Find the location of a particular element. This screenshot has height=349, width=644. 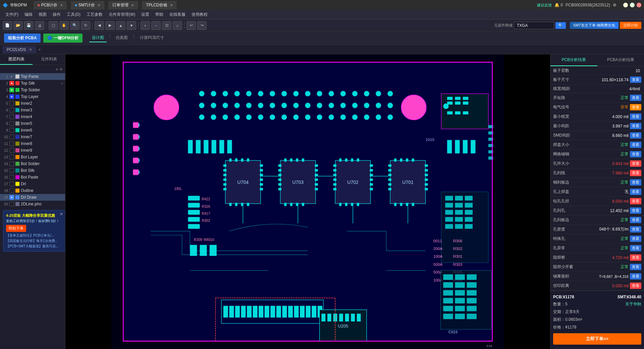

layer-item-top-paste: 1 ✓ Top Paste is located at coordinates (33, 77).